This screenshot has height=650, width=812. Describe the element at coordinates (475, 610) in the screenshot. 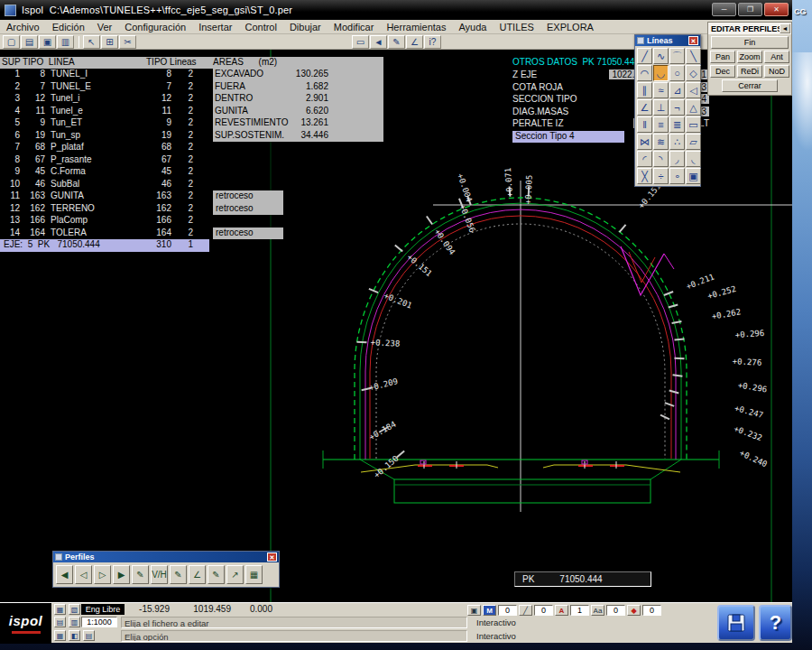

I see `layer-icon: ▣` at that location.